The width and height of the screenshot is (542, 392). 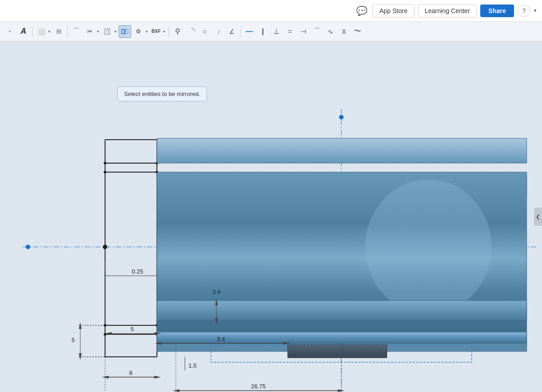 What do you see at coordinates (59, 32) in the screenshot?
I see `line-tool: ⊟` at bounding box center [59, 32].